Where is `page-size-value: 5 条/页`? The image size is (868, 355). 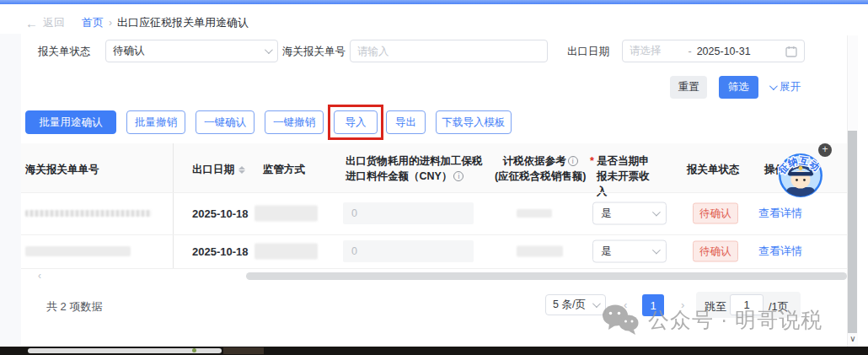
page-size-value: 5 条/页 is located at coordinates (570, 305).